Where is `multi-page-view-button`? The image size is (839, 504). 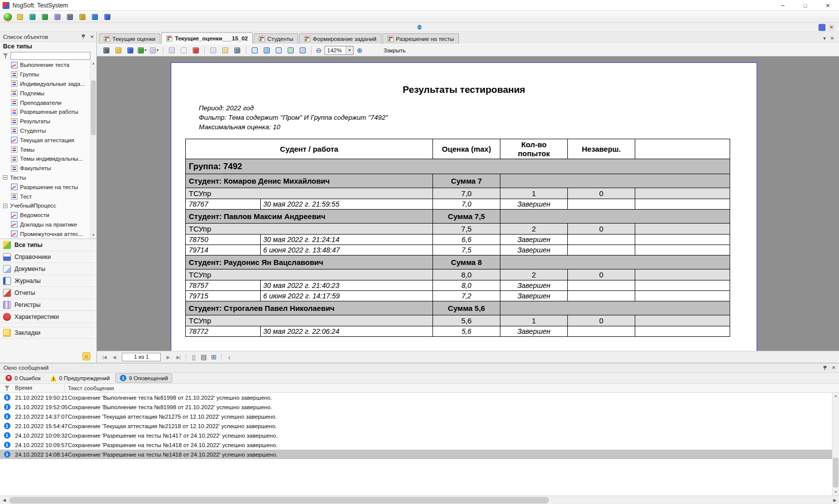
multi-page-view-button is located at coordinates (214, 357).